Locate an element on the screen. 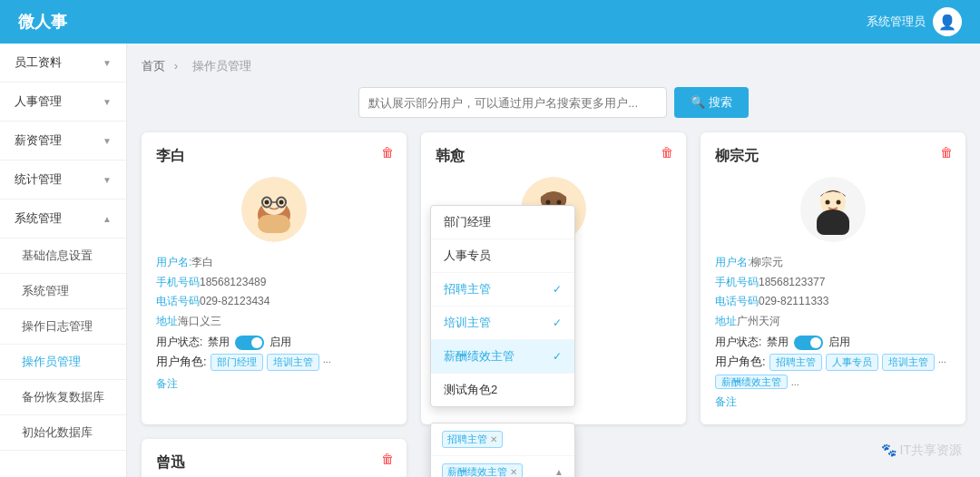 This screenshot has width=980, height=477. card-title-hanyu: 韩愈 is located at coordinates (554, 156).